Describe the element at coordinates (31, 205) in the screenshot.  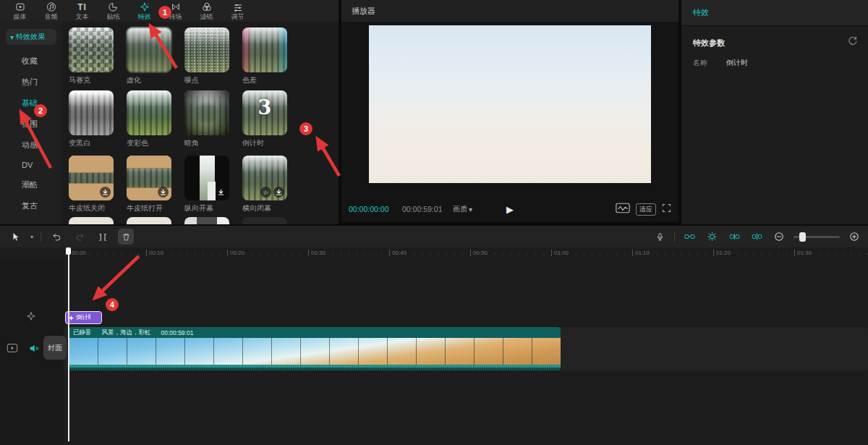
I see `sidebar-item-retro: 复古` at that location.